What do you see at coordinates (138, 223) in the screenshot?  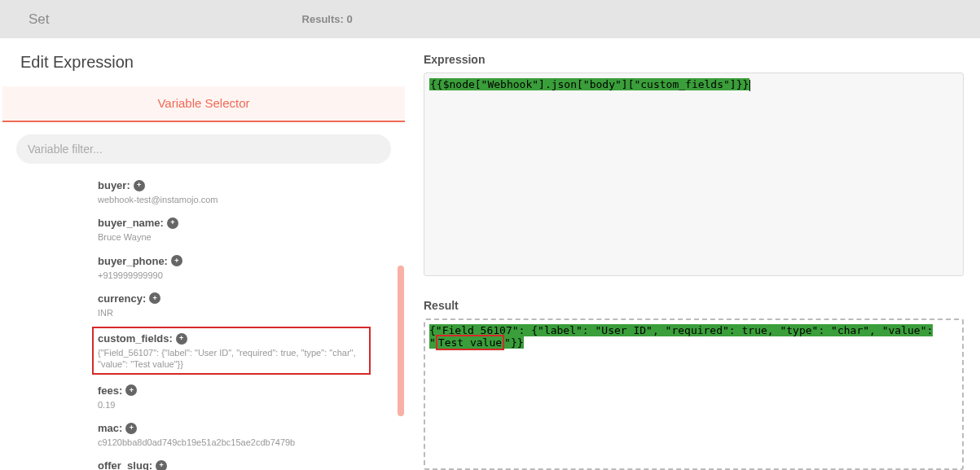 I see `tree-item-key: buyer_name:+` at bounding box center [138, 223].